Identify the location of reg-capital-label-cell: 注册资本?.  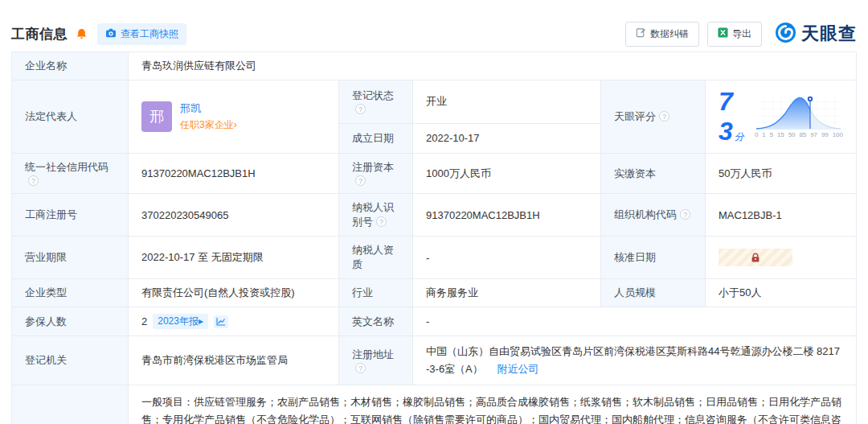
(376, 174).